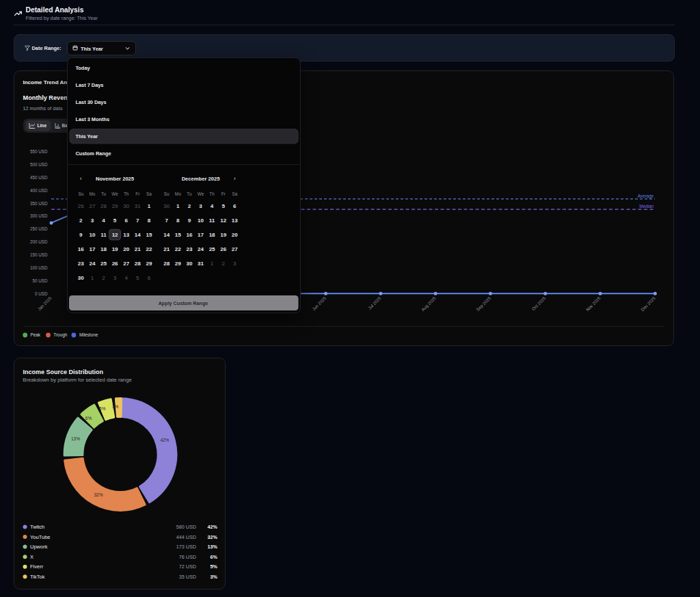 The image size is (700, 597). What do you see at coordinates (64, 372) in the screenshot?
I see `svg-text: Income Source Distribution` at bounding box center [64, 372].